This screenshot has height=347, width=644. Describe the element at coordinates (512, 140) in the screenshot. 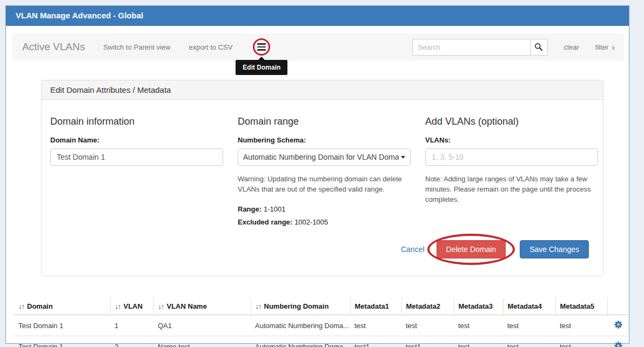

I see `vlans-label: VLANs:` at that location.